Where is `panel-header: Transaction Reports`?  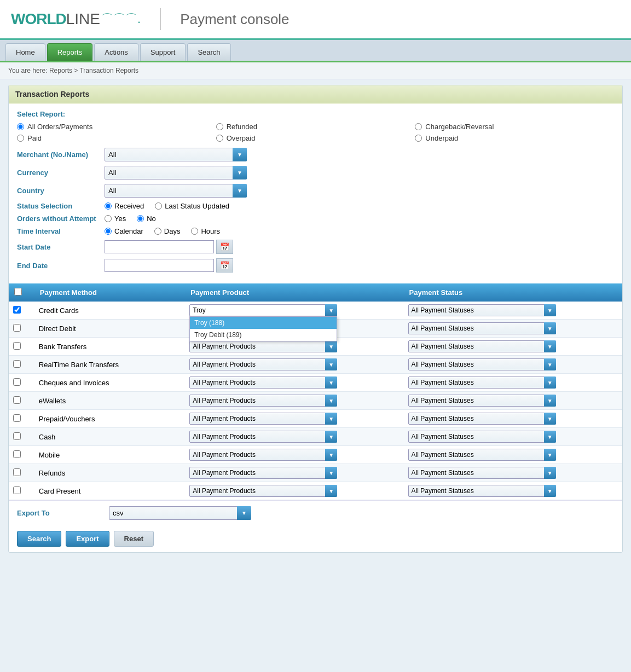 panel-header: Transaction Reports is located at coordinates (315, 94).